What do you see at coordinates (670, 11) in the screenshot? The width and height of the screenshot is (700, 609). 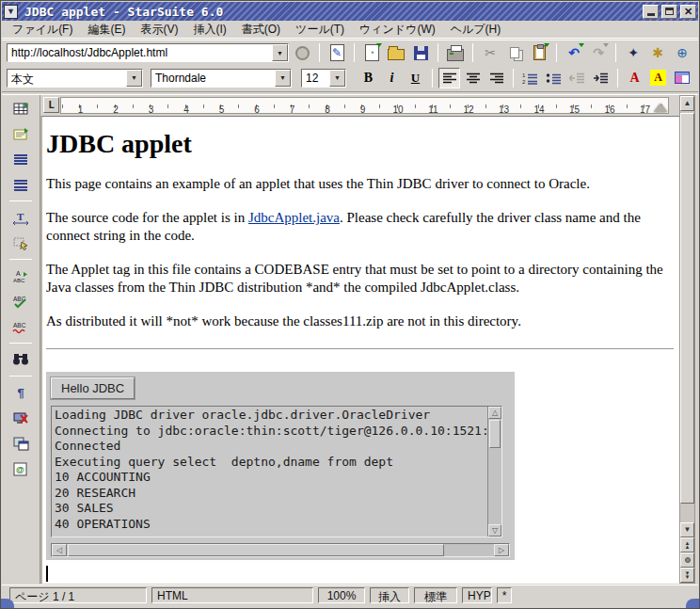 I see `maximize-button` at bounding box center [670, 11].